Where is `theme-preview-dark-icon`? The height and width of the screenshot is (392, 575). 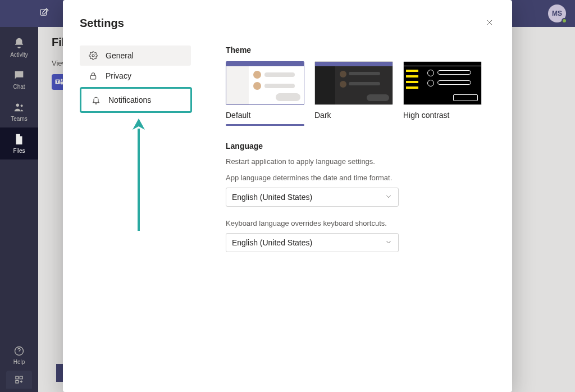 theme-preview-dark-icon is located at coordinates (354, 83).